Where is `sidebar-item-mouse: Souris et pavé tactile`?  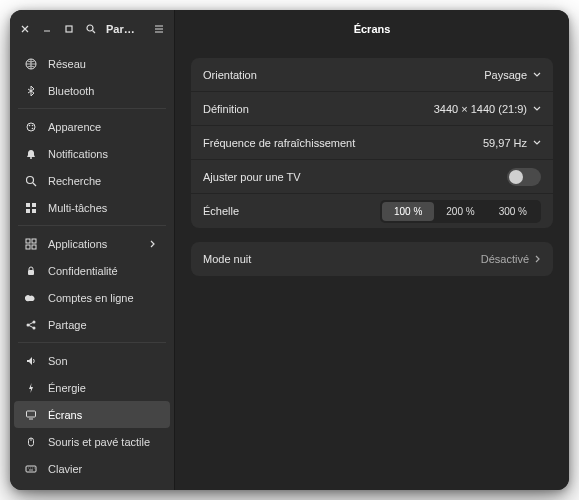 sidebar-item-mouse: Souris et pavé tactile is located at coordinates (92, 442).